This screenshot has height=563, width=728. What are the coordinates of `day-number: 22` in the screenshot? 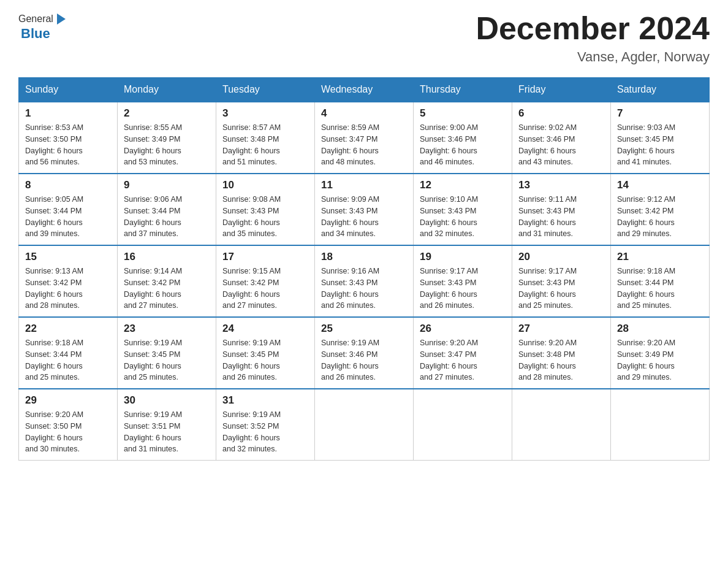 It's located at (68, 329).